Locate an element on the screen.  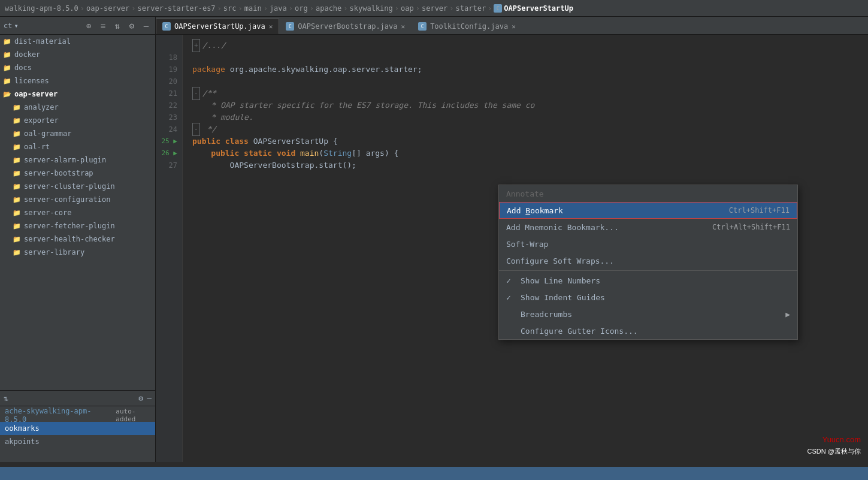
code-text: org.apache.skywalking.oap.server.starter… is located at coordinates (326, 70).